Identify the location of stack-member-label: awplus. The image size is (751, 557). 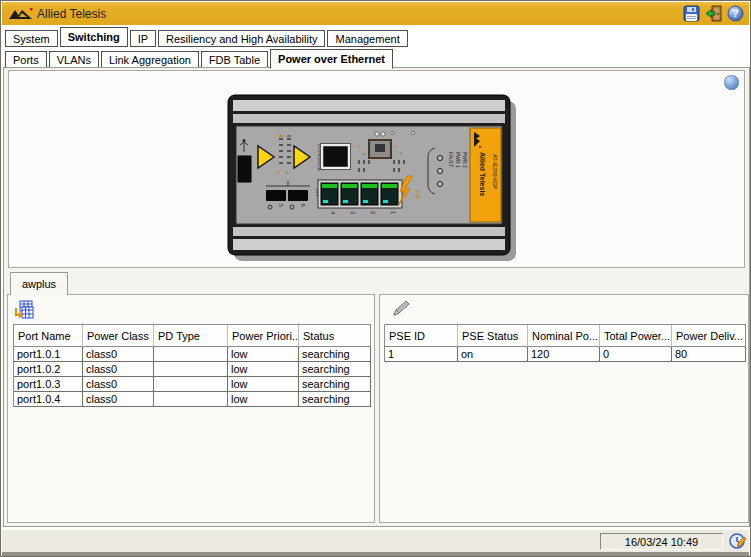
(39, 284).